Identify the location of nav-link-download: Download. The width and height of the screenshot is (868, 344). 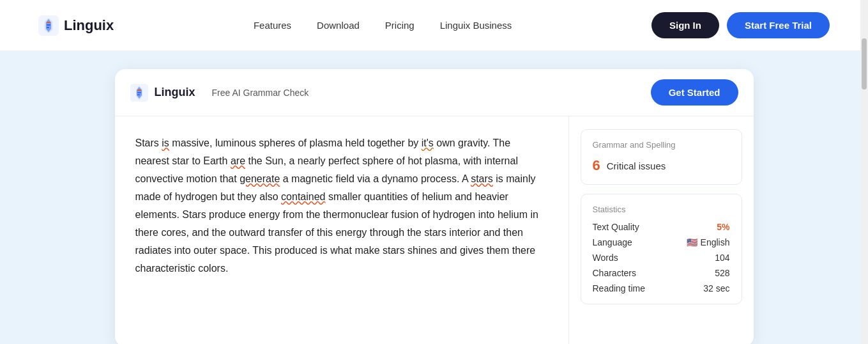
(339, 26).